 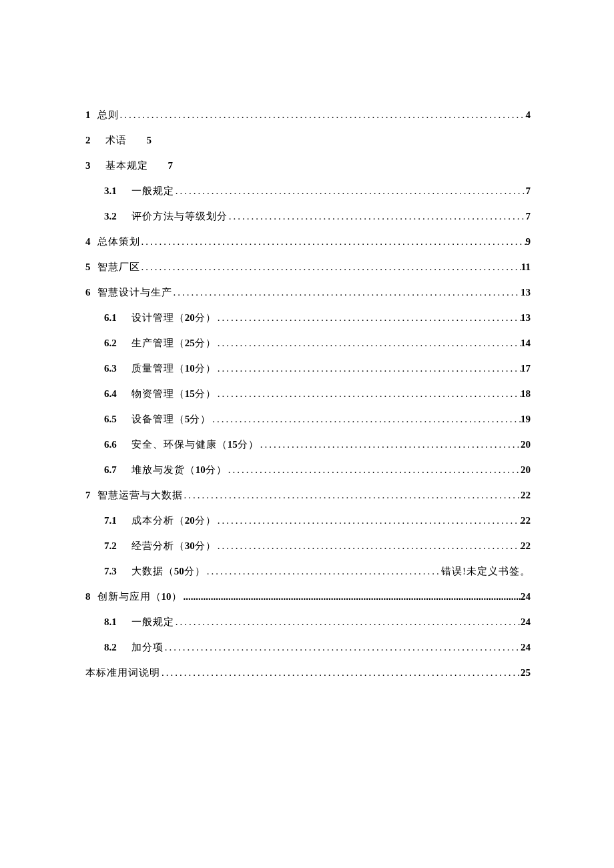 What do you see at coordinates (172, 419) in the screenshot?
I see `toc-entry-label: 设备管理（5分）` at bounding box center [172, 419].